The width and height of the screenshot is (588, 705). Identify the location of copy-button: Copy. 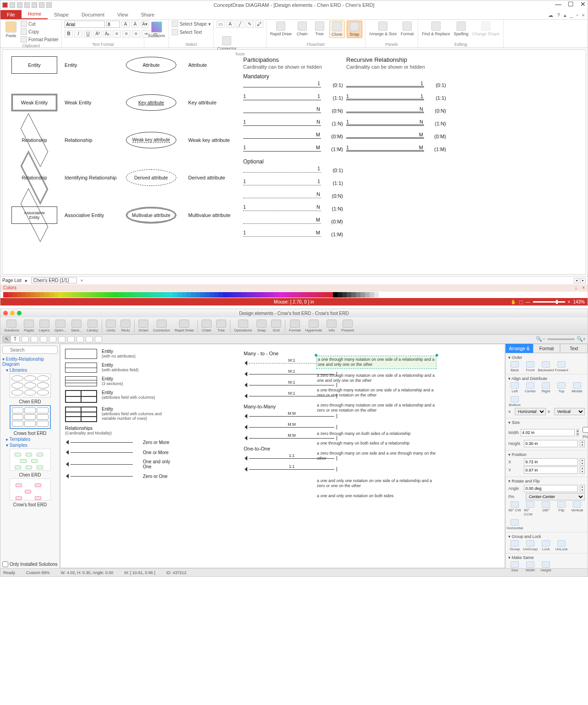
(39, 32).